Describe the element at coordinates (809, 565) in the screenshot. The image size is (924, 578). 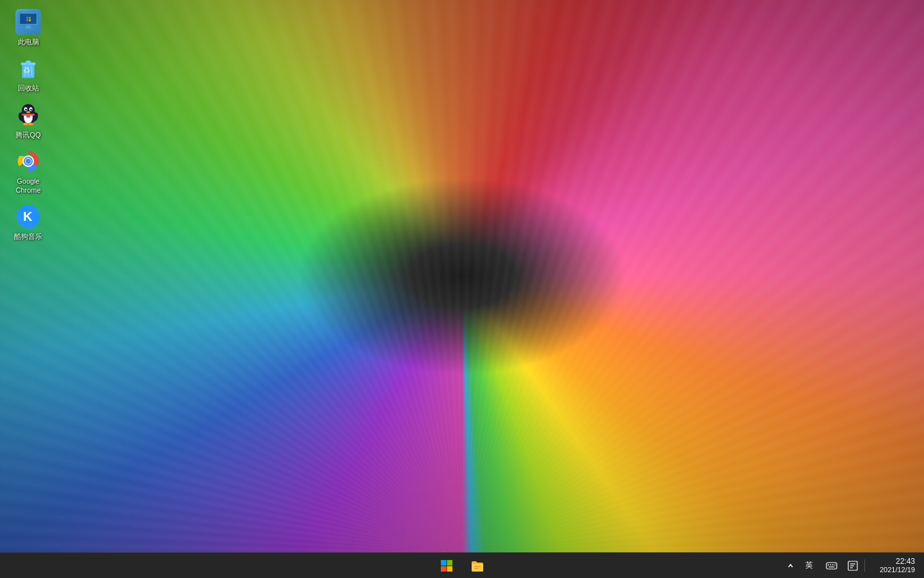
I see `language-indicator: 英` at that location.